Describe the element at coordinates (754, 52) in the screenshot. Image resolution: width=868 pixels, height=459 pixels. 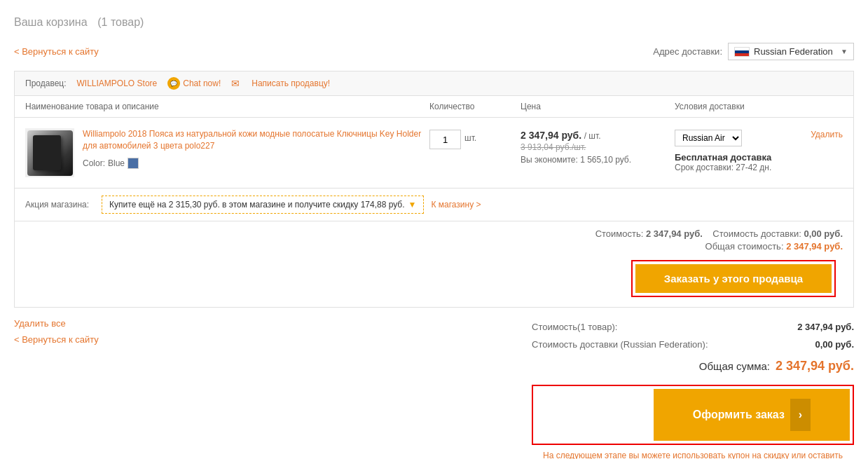
I see `delivery-address-section: Адрес доставки: Russian Federation ▼` at that location.